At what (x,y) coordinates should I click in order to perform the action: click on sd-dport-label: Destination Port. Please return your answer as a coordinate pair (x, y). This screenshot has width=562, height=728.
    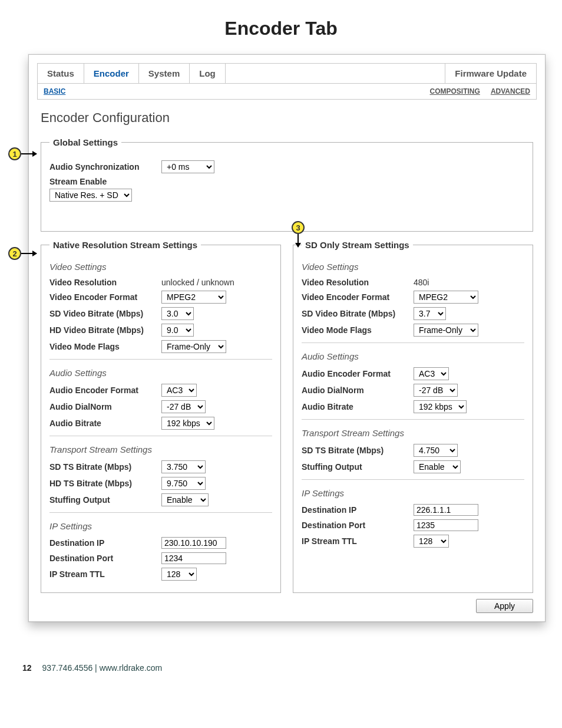
    Looking at the image, I should click on (358, 525).